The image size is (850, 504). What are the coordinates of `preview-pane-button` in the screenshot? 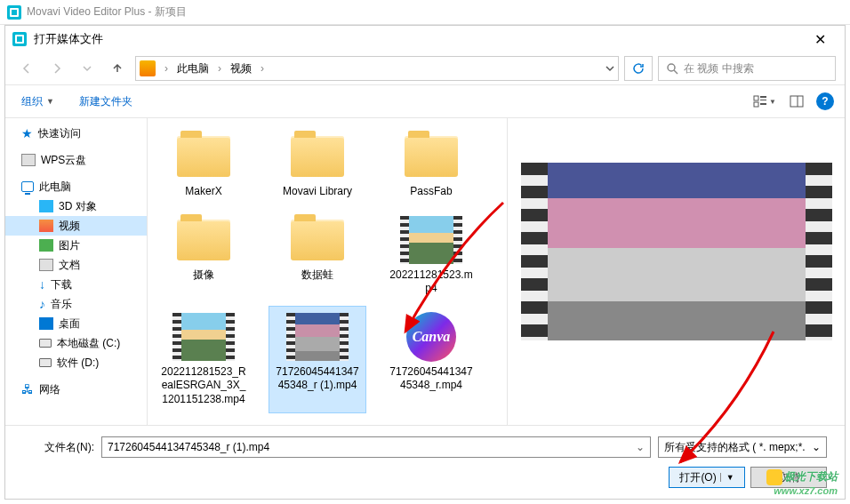 It's located at (797, 101).